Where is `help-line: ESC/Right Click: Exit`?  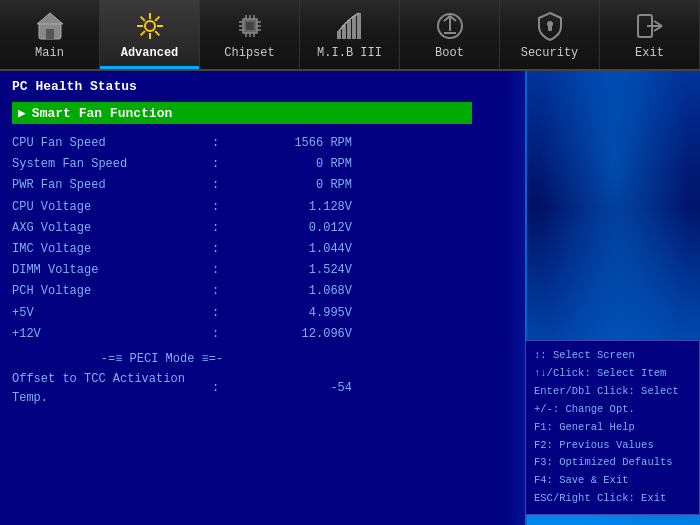
help-line: ESC/Right Click: Exit is located at coordinates (612, 499).